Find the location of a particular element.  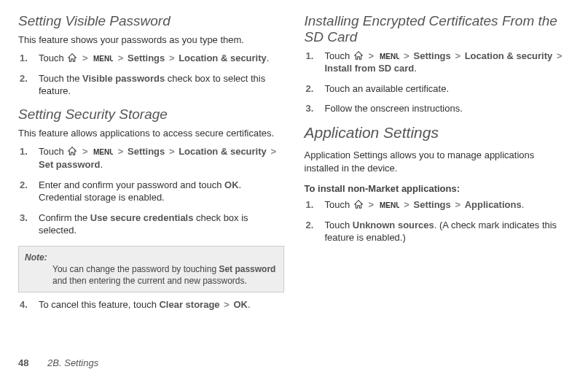

step-item: 3.Follow the onscreen instructions. is located at coordinates (444, 109).